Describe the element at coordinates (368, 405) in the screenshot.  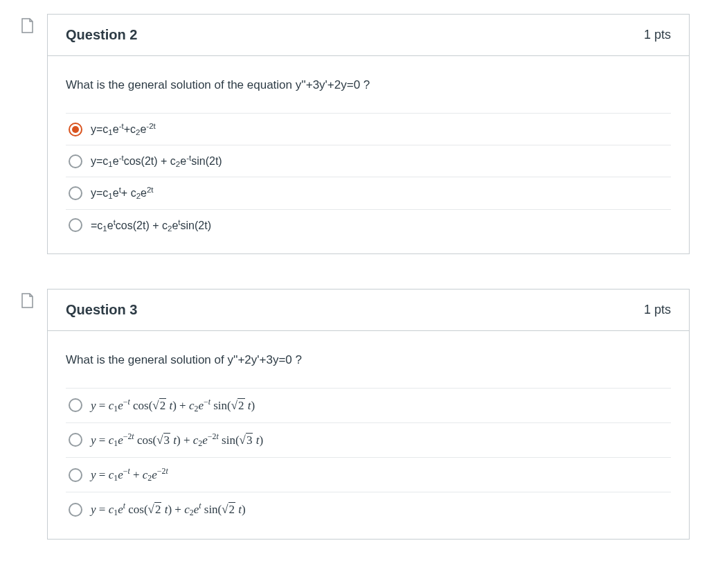
I see `option-row: y = c1e−t cos(2 t) + c2e−t sin(2 t)` at that location.